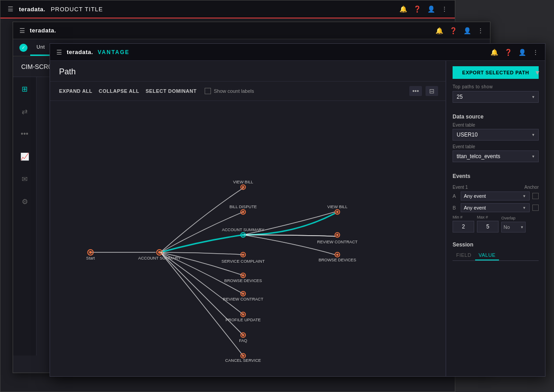 The image size is (554, 392). What do you see at coordinates (337, 260) in the screenshot?
I see `svg-text: BROWSE DEVICES` at bounding box center [337, 260].